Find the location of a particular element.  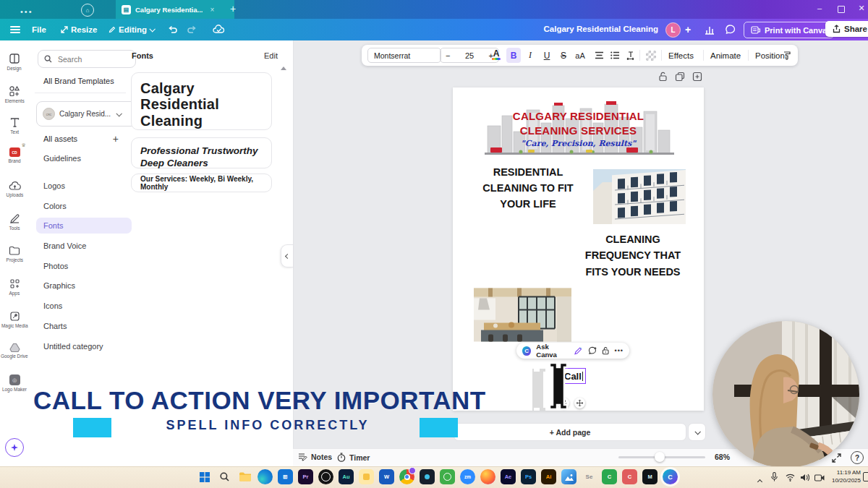

user-avatar: L is located at coordinates (673, 30).